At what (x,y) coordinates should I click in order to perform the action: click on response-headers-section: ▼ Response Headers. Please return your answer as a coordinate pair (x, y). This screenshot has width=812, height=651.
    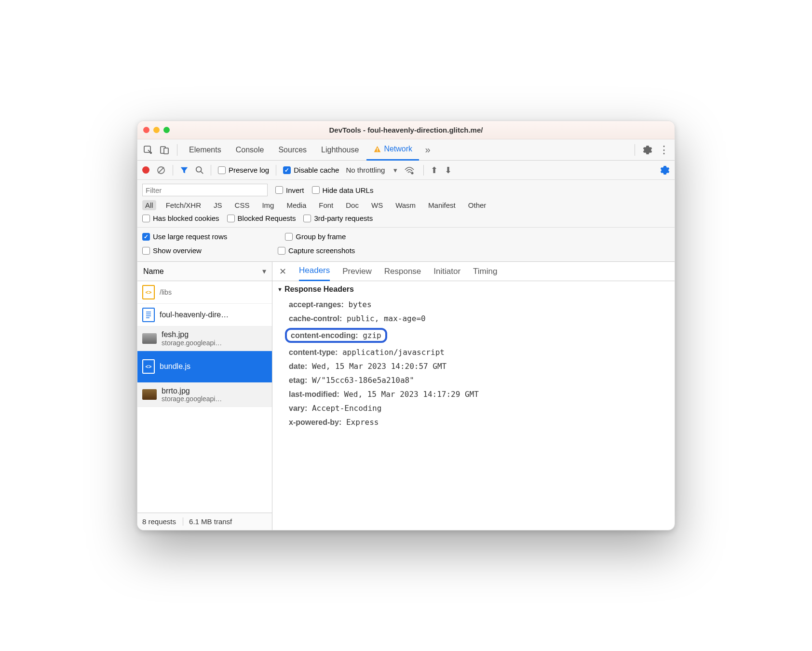
    Looking at the image, I should click on (474, 289).